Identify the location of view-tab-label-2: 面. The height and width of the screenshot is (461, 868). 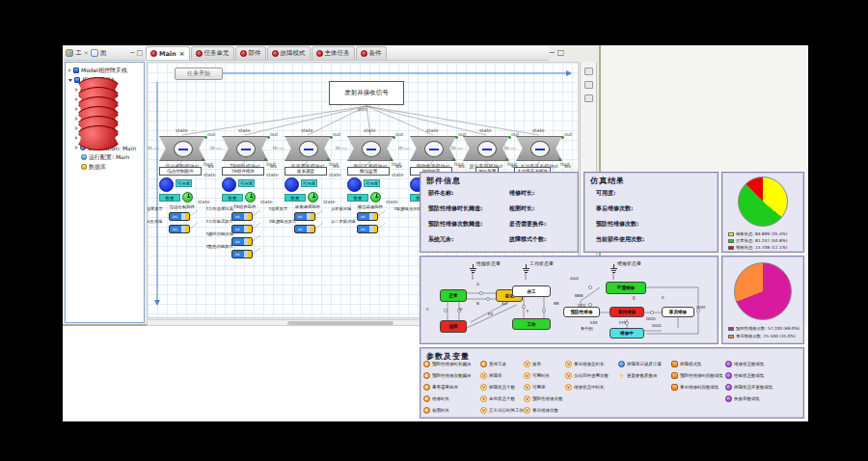
(104, 54).